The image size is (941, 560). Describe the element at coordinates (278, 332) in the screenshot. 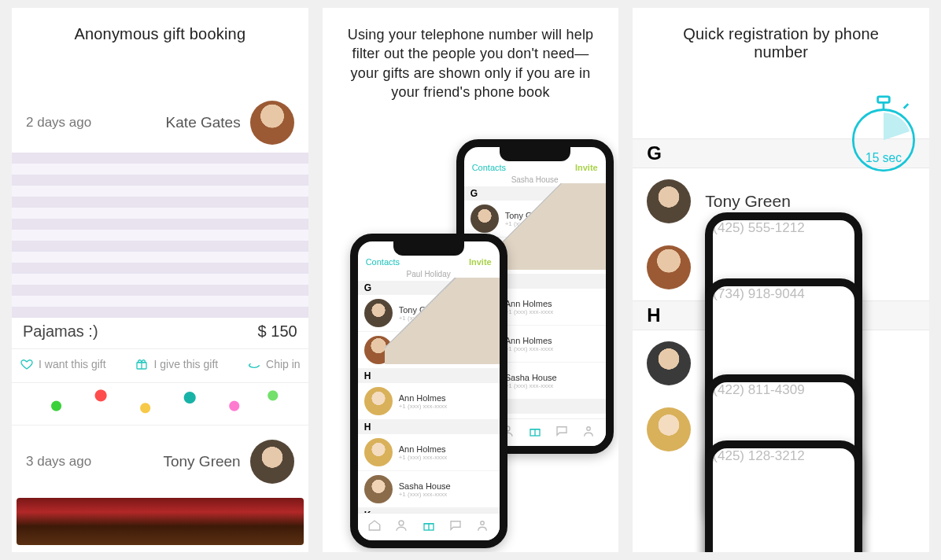

I see `gift-price: $ 150` at that location.